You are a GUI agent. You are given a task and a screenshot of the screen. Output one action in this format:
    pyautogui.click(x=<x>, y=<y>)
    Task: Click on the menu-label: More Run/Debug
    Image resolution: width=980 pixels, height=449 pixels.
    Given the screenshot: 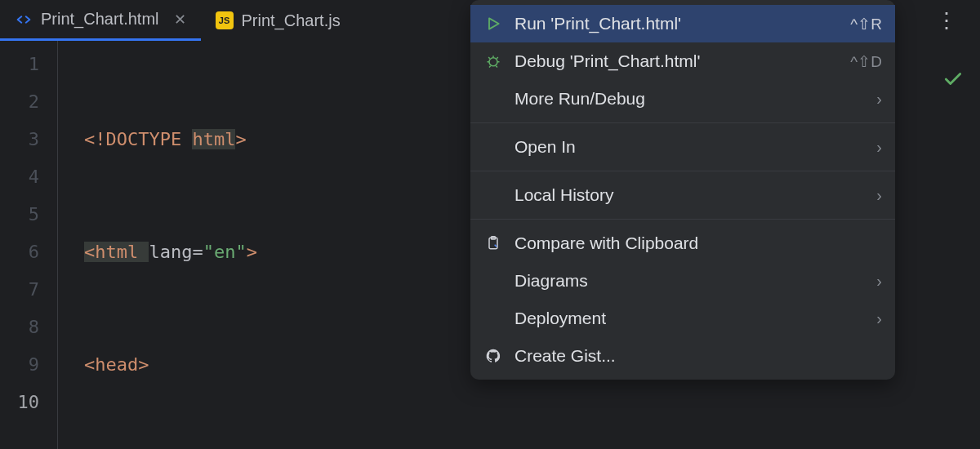 What is the action you would take?
    pyautogui.click(x=689, y=99)
    